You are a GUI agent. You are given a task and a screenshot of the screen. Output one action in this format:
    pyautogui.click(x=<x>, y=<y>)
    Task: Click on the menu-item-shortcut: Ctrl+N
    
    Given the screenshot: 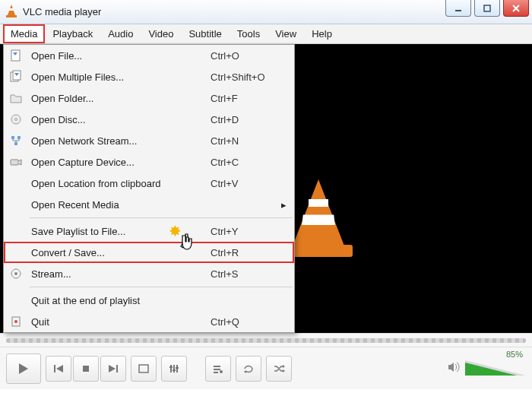 What is the action you would take?
    pyautogui.click(x=252, y=141)
    